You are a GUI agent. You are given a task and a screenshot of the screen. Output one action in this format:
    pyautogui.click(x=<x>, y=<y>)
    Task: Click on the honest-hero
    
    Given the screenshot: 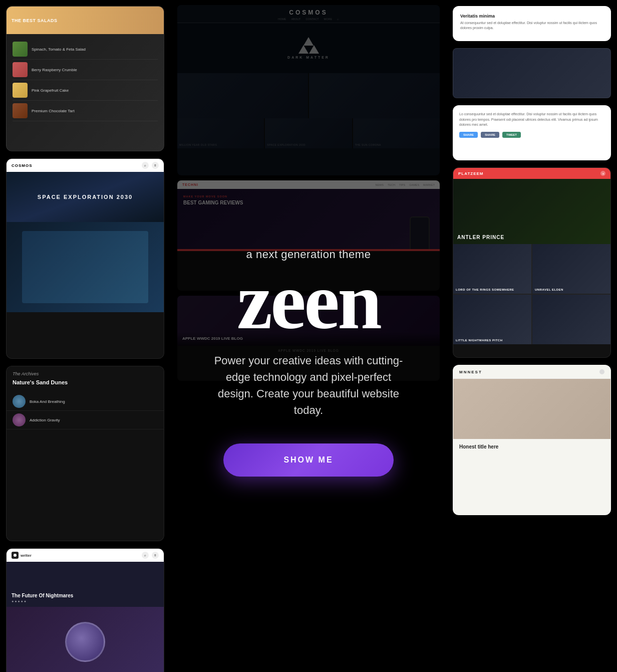 What is the action you would take?
    pyautogui.click(x=532, y=409)
    